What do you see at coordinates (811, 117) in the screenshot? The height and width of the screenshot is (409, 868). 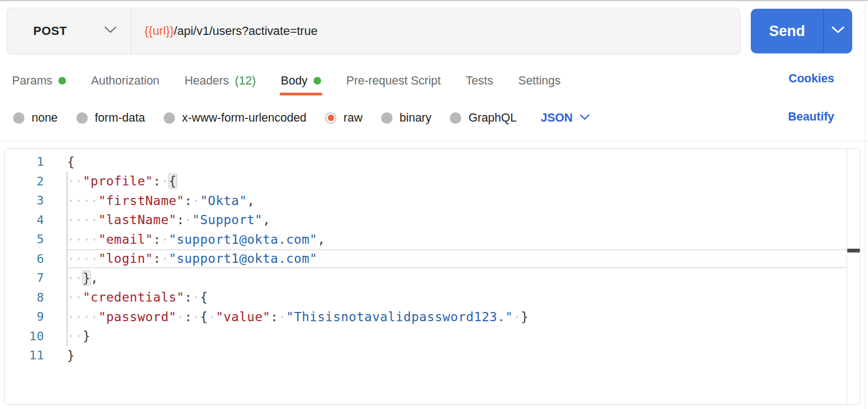 I see `beautify-link: Beautify` at bounding box center [811, 117].